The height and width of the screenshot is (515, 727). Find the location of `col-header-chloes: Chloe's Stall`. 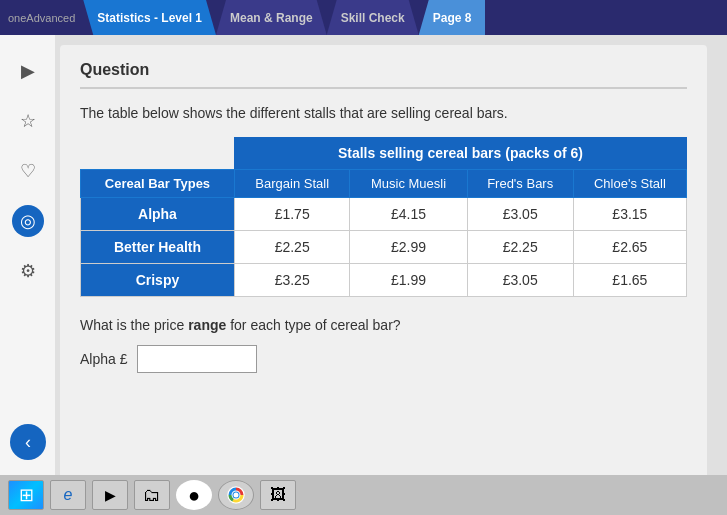

col-header-chloes: Chloe's Stall is located at coordinates (630, 184).